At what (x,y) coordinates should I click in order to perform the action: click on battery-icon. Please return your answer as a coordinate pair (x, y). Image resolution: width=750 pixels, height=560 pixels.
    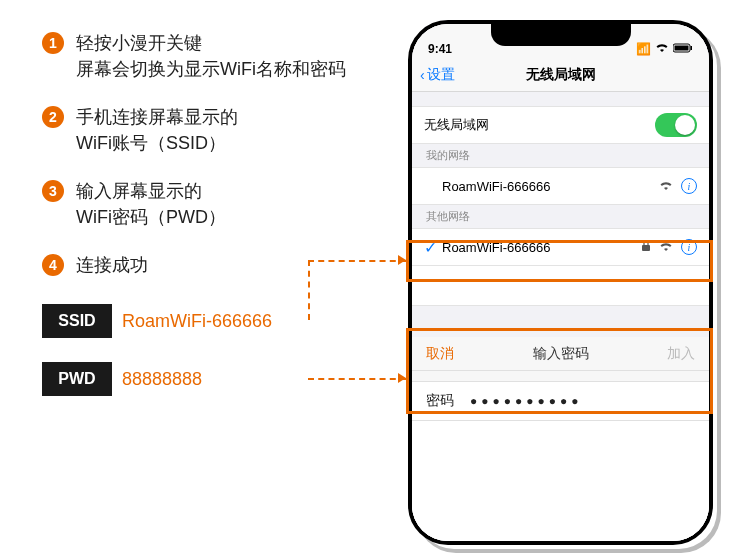
    Looking at the image, I should click on (683, 49).